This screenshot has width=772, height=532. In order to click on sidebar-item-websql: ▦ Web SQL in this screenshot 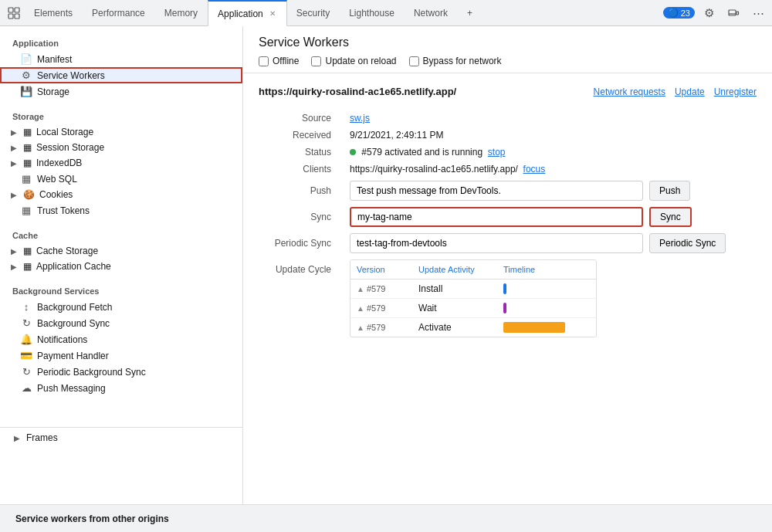, I will do `click(121, 179)`.